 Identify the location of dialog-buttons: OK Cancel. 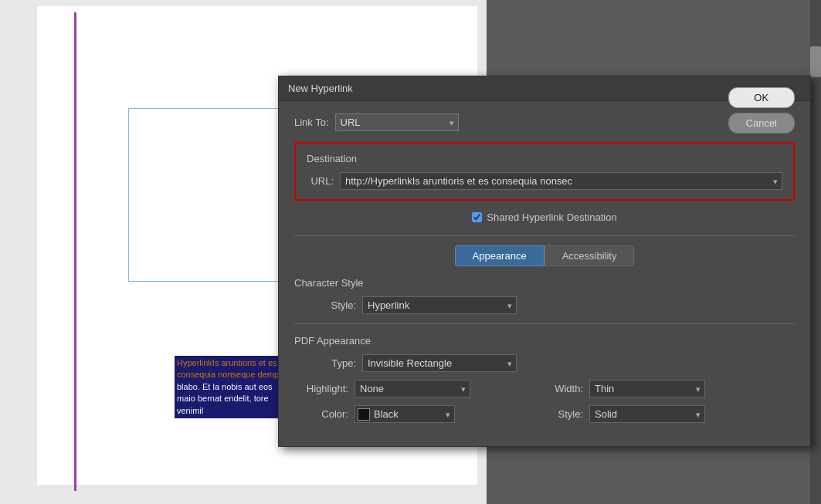
(762, 110).